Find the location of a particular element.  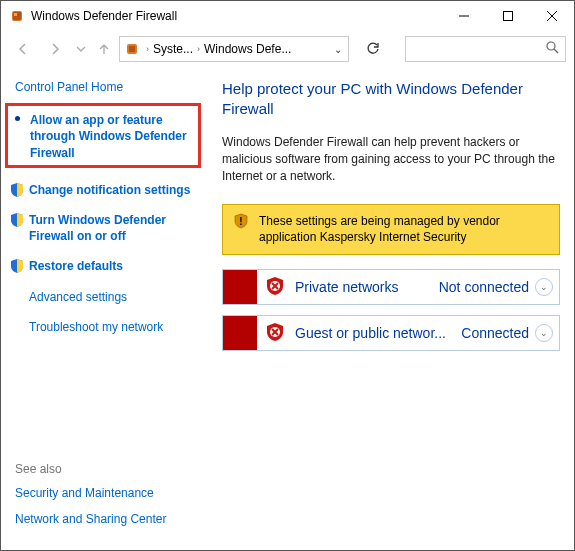

network-row-private: Private networks Not connected ⌄ is located at coordinates (391, 287).